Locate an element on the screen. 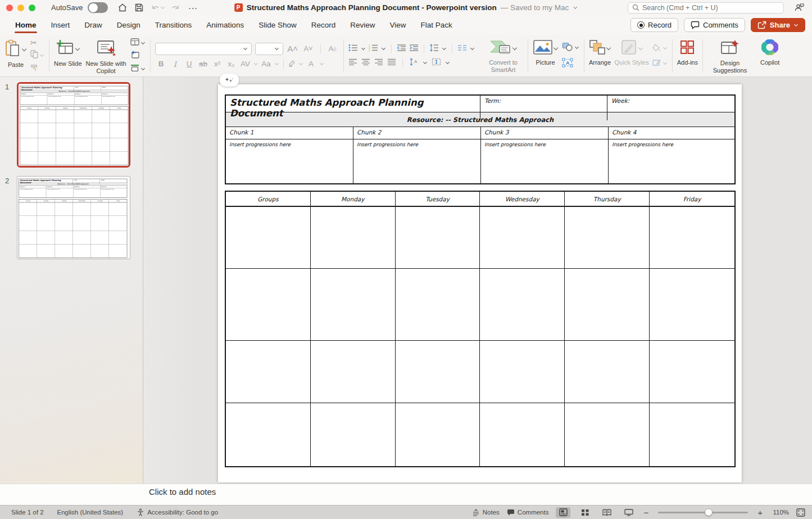 The height and width of the screenshot is (519, 812). increase-font-size-button: A˄ is located at coordinates (293, 48).